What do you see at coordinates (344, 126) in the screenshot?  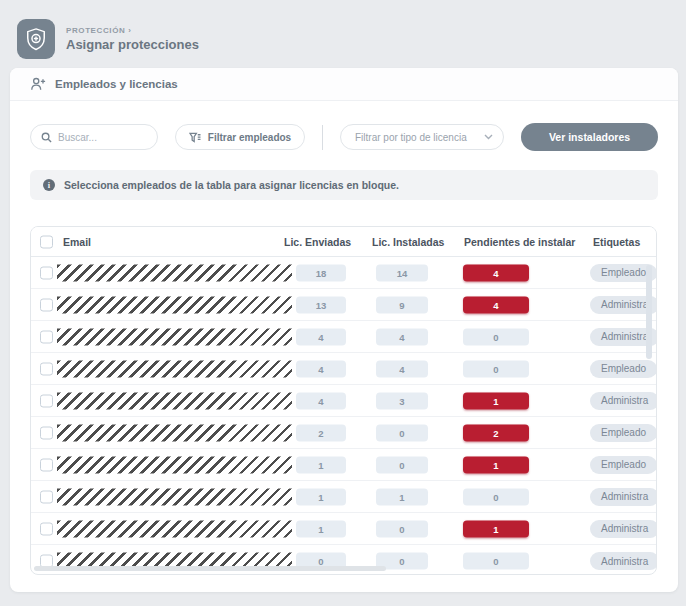 I see `toolbar: Filtrar empleados Filtrar por tipo de li…` at bounding box center [344, 126].